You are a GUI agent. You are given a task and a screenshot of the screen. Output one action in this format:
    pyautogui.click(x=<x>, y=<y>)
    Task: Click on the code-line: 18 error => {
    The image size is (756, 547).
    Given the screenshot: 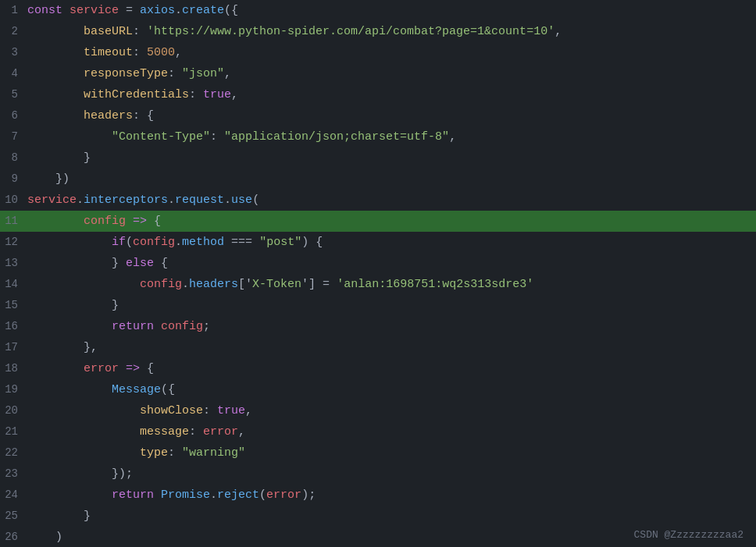 What is the action you would take?
    pyautogui.click(x=378, y=368)
    